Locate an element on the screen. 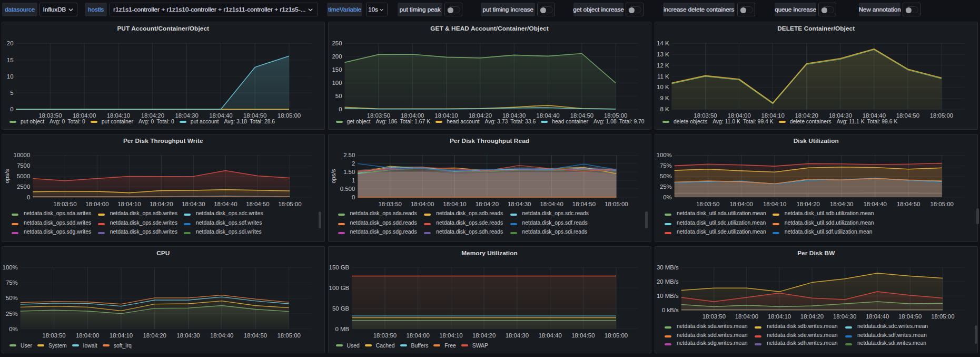 This screenshot has height=357, width=980. svg-text: 9 K is located at coordinates (665, 98).